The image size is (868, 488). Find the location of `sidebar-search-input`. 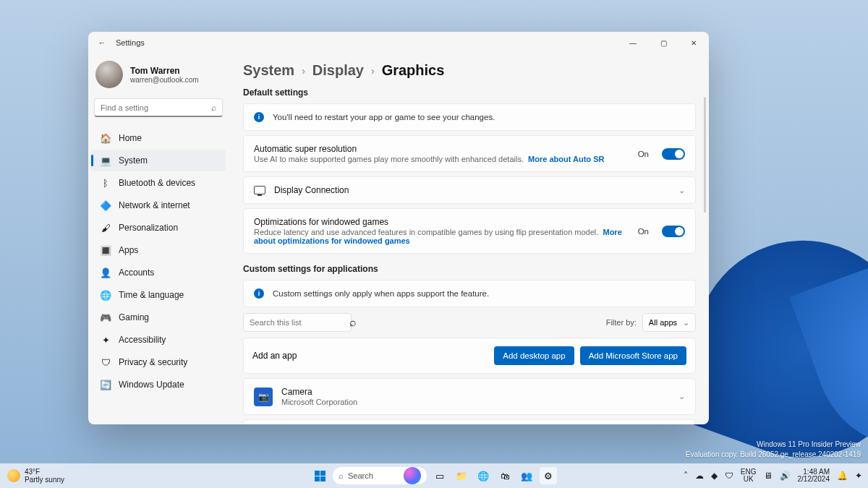

sidebar-search-input is located at coordinates (156, 108).